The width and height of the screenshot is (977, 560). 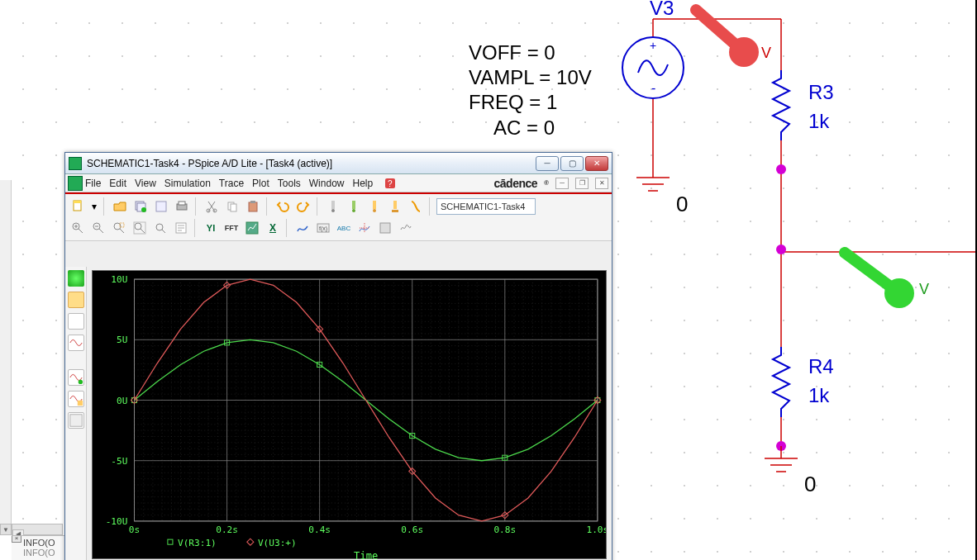 What do you see at coordinates (289, 183) in the screenshot?
I see `menu-tools: Tools` at bounding box center [289, 183].